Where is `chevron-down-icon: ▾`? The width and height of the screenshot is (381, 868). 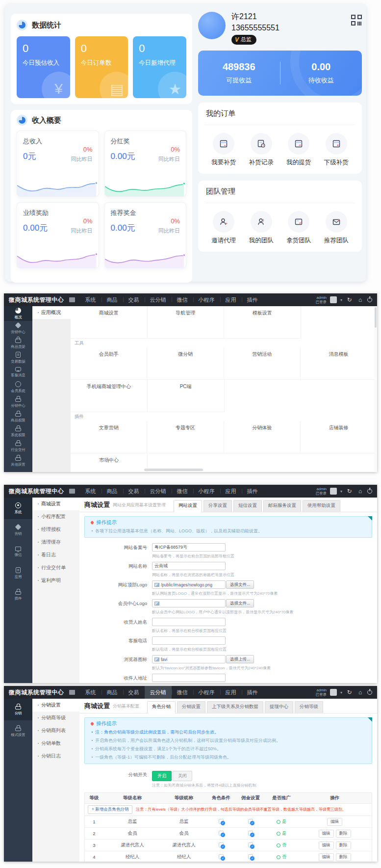 chevron-down-icon: ▾ is located at coordinates (341, 300).